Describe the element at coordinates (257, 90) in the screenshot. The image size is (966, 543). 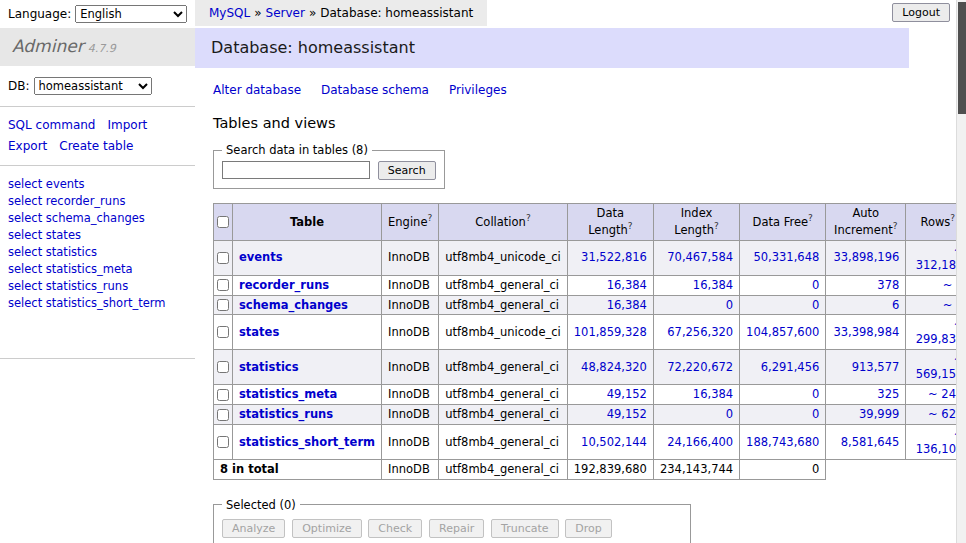
I see `alter-database-link: Alter database` at that location.